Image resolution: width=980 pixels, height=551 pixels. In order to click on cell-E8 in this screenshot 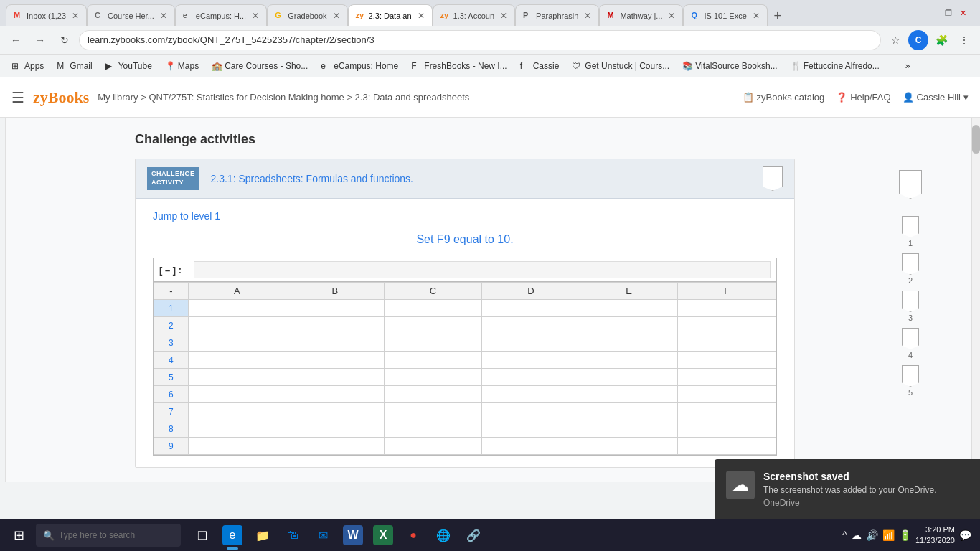, I will do `click(628, 429)`.